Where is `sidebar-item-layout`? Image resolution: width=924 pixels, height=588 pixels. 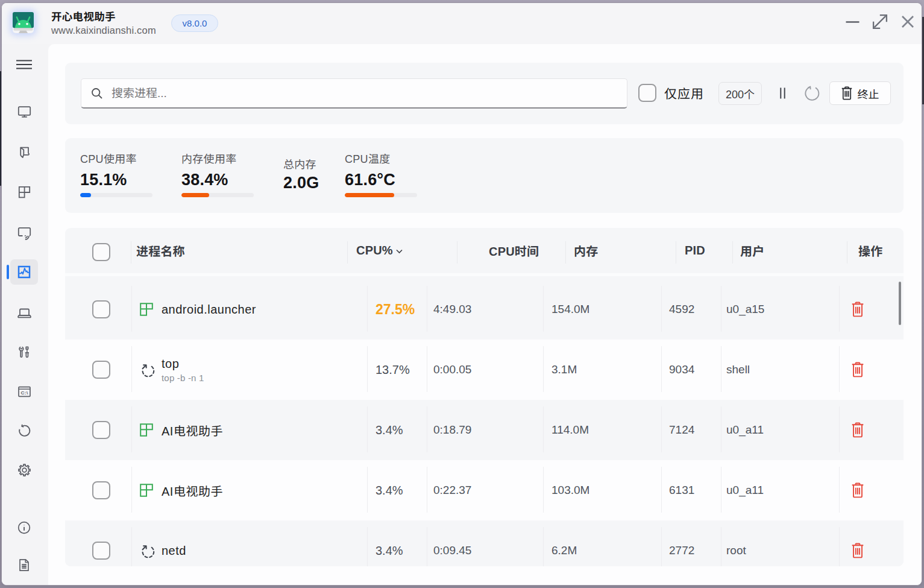
sidebar-item-layout is located at coordinates (24, 192).